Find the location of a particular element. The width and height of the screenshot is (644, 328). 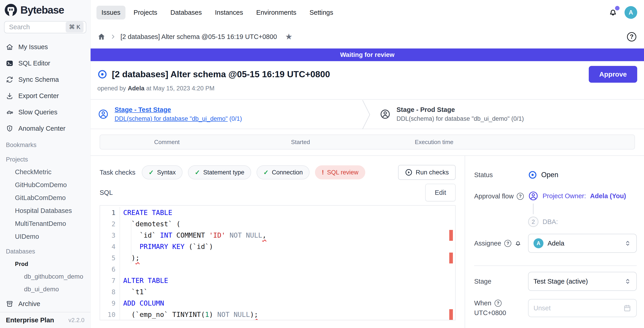

approval-step-project-owner: Project Owner: Adela (You) is located at coordinates (577, 196).